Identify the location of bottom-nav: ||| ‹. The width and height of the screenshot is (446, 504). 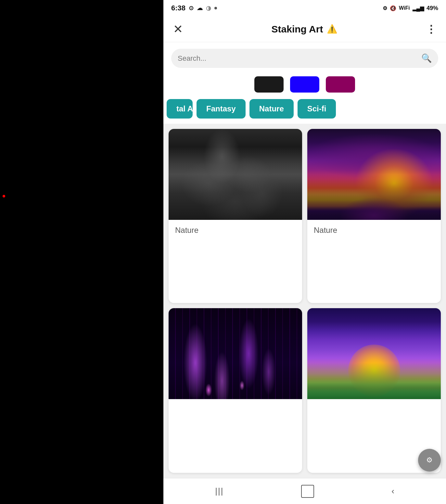
(305, 491).